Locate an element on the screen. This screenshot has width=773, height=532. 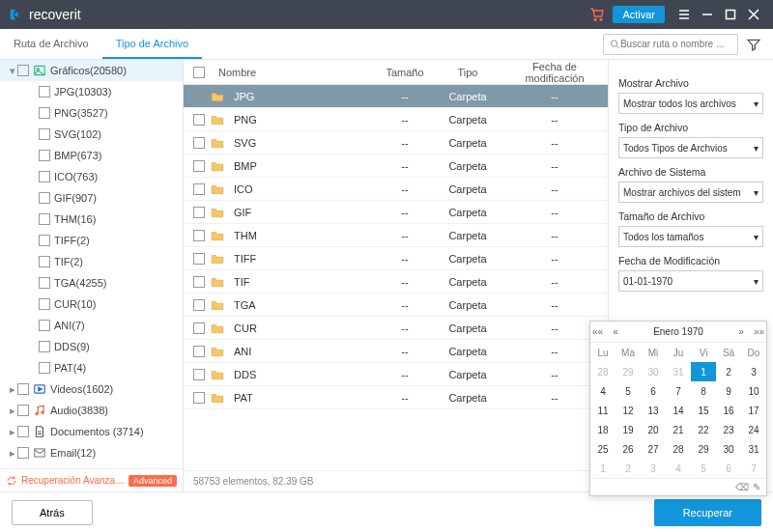
file-row: THM -- Carpeta -- is located at coordinates (396, 236).